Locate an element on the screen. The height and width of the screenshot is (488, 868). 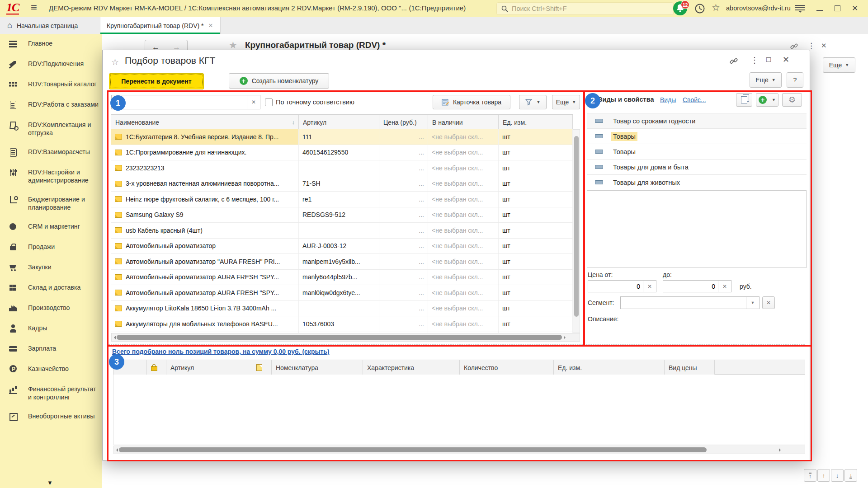
go-down-button: ↓ is located at coordinates (837, 475).